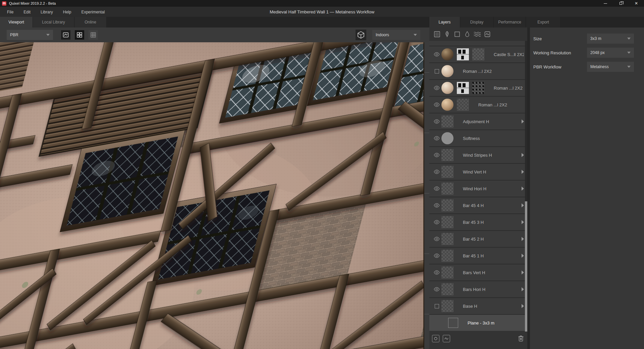  I want to click on sphere-tan-thumbnail, so click(447, 105).